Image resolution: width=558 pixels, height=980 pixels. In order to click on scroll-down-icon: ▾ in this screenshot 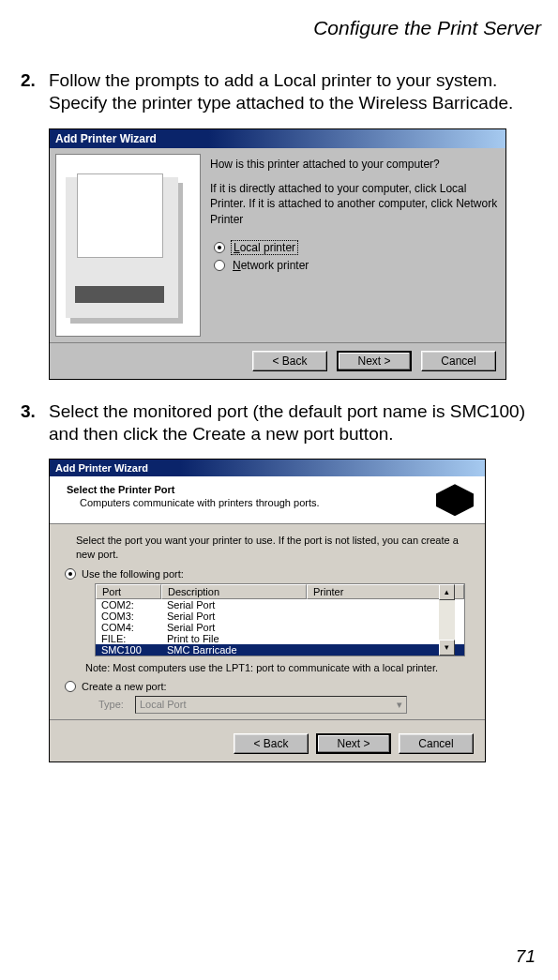, I will do `click(446, 647)`.